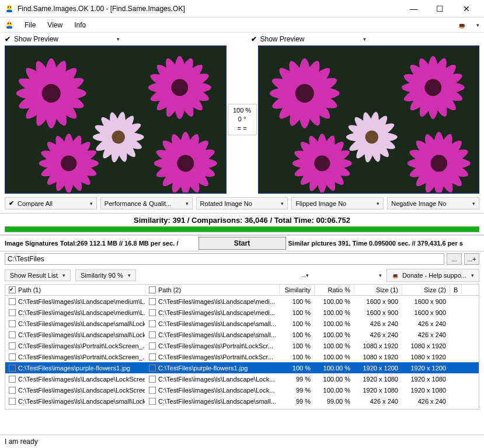 Image resolution: width=484 pixels, height=448 pixels. I want to click on app-icon, so click(9, 9).